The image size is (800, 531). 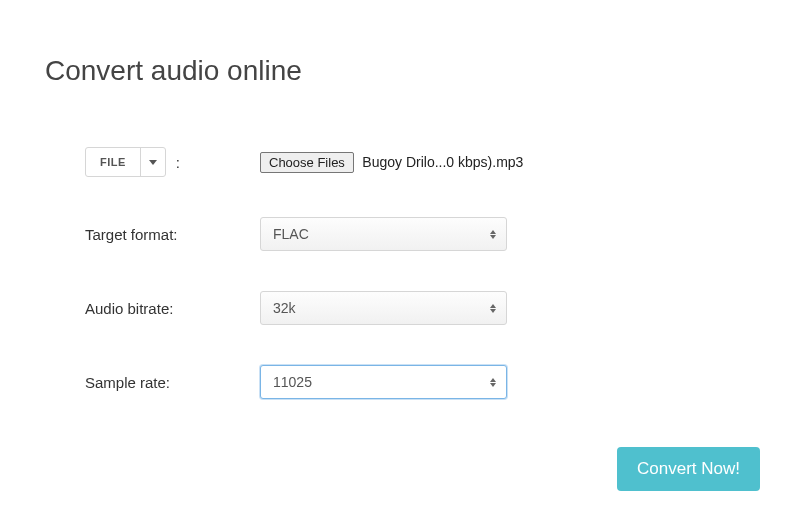 I want to click on caret-down-icon, so click(x=153, y=162).